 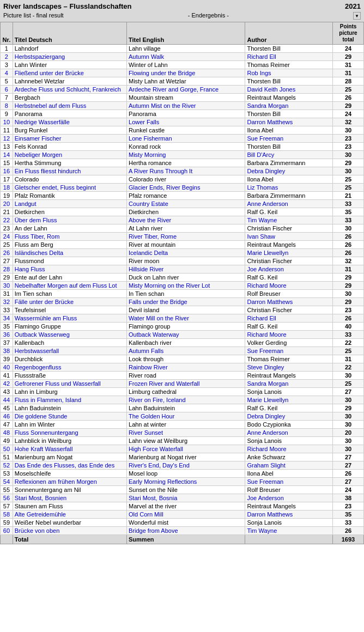 What do you see at coordinates (186, 465) in the screenshot?
I see `cell-english: River's End, Day's End` at bounding box center [186, 465].